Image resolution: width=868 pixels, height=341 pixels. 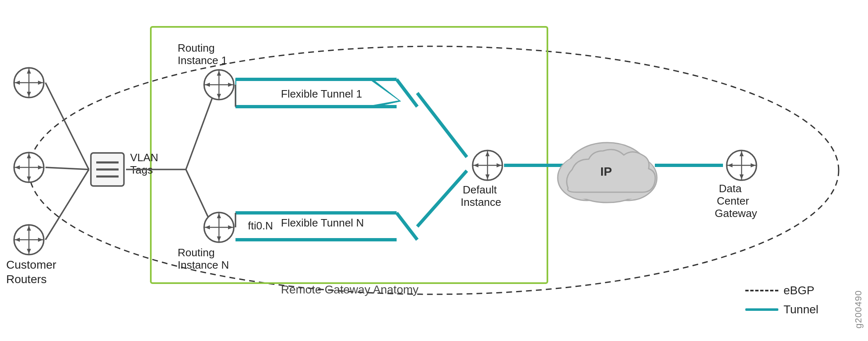 What do you see at coordinates (480, 190) in the screenshot?
I see `default-instance-label1: Default` at bounding box center [480, 190].